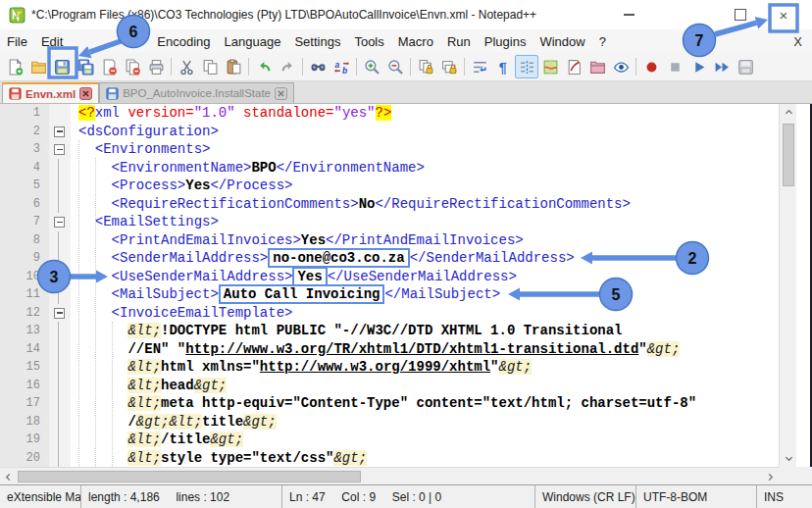  I want to click on menu-tools: Tools, so click(369, 41).